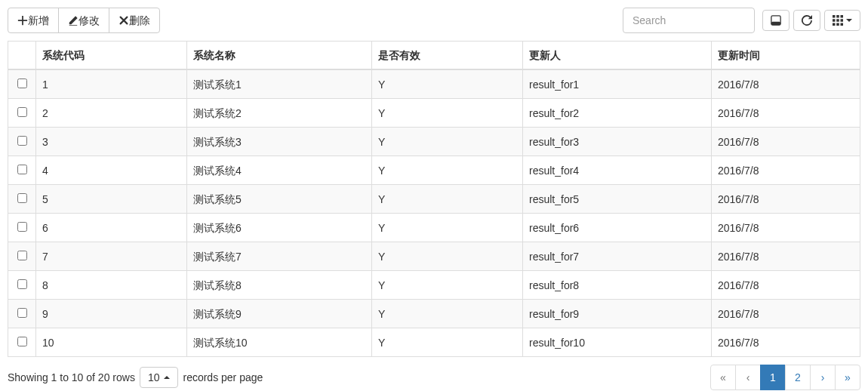 This screenshot has width=868, height=391. What do you see at coordinates (112, 285) in the screenshot?
I see `cell-code: 8` at bounding box center [112, 285].